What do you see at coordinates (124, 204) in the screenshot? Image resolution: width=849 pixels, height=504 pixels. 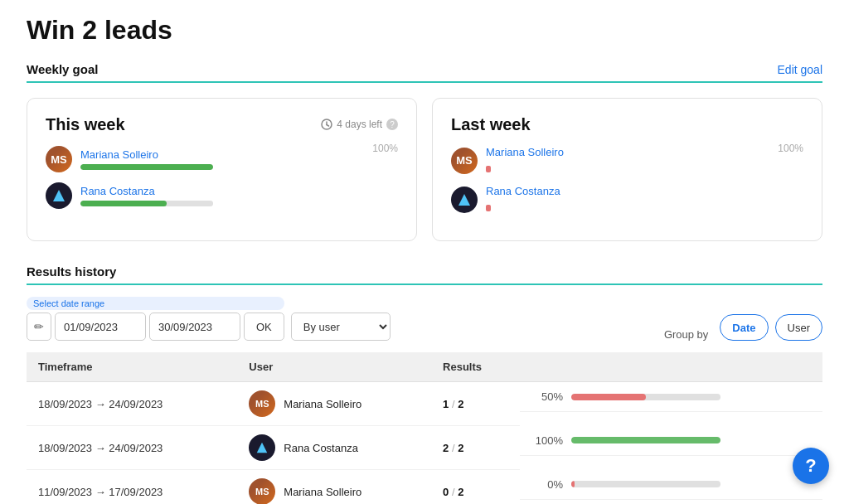 I see `progress-bar-rana-fill` at bounding box center [124, 204].